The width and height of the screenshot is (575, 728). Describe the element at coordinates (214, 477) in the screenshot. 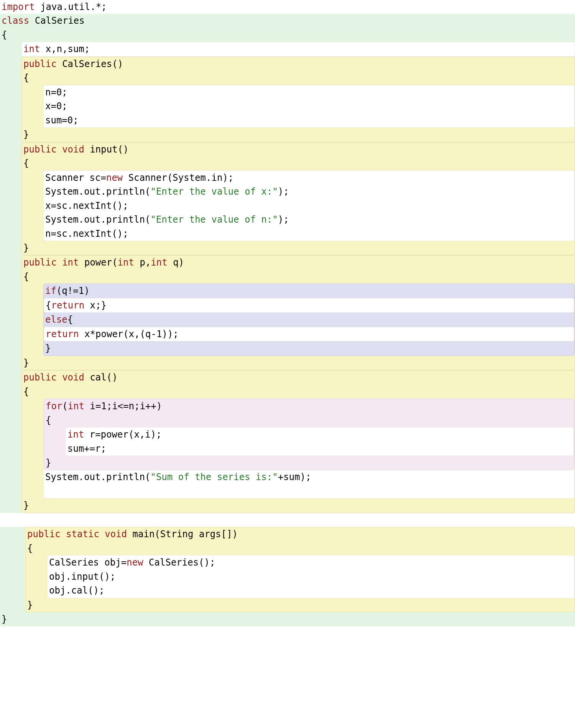

I see `string-literal: "Sum of the series is:"` at that location.